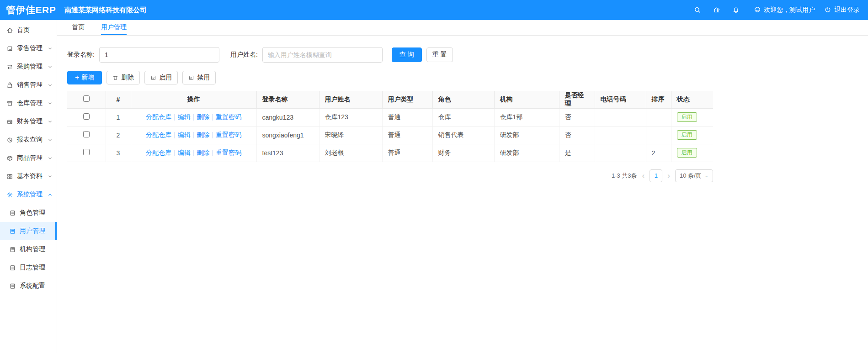  What do you see at coordinates (50, 195) in the screenshot?
I see `chevron-up-icon` at bounding box center [50, 195].